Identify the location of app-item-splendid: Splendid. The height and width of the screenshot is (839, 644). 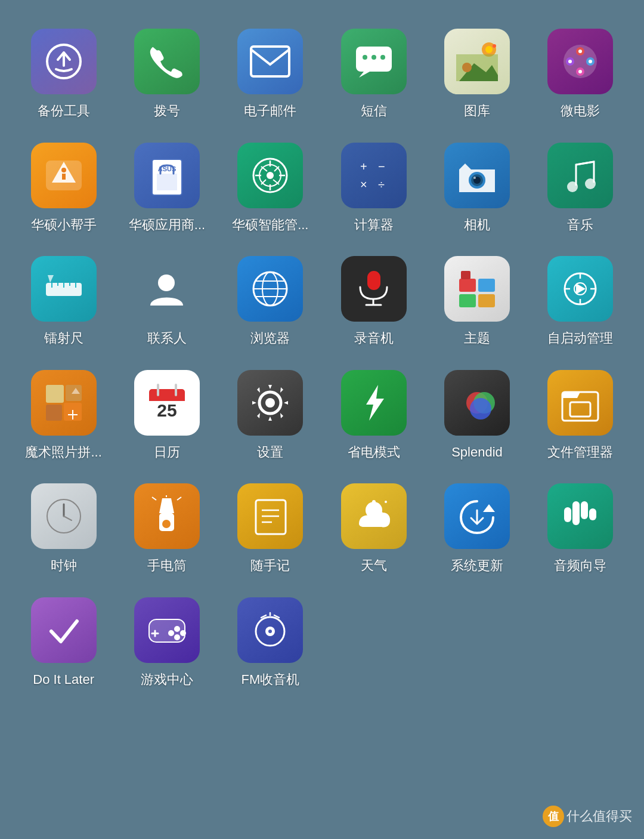
(477, 413).